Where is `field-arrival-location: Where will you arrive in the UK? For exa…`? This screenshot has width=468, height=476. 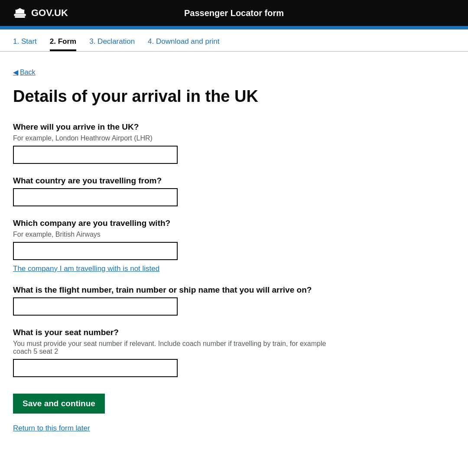
field-arrival-location: Where will you arrive in the UK? For exa… is located at coordinates (173, 143).